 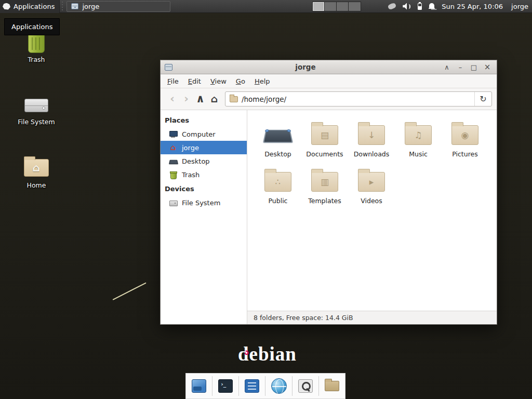 I want to click on videos-emblem-icon: ▸, so click(x=372, y=182).